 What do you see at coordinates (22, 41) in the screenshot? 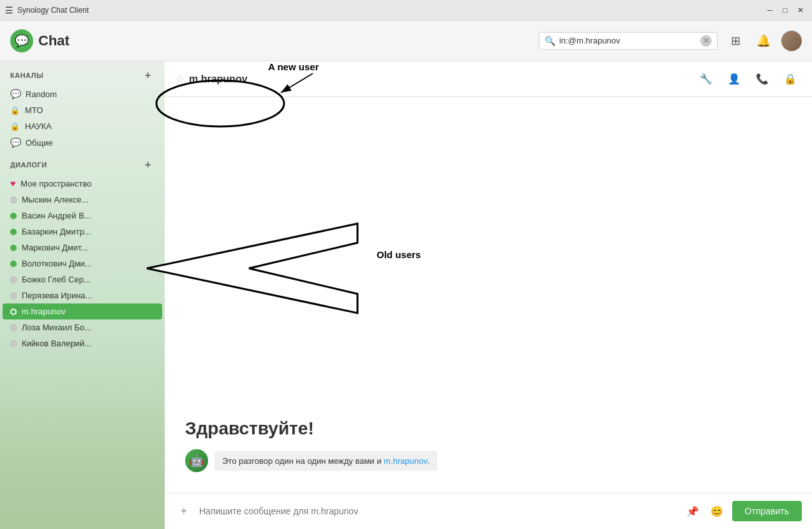
I see `logo-icon: 💬` at bounding box center [22, 41].